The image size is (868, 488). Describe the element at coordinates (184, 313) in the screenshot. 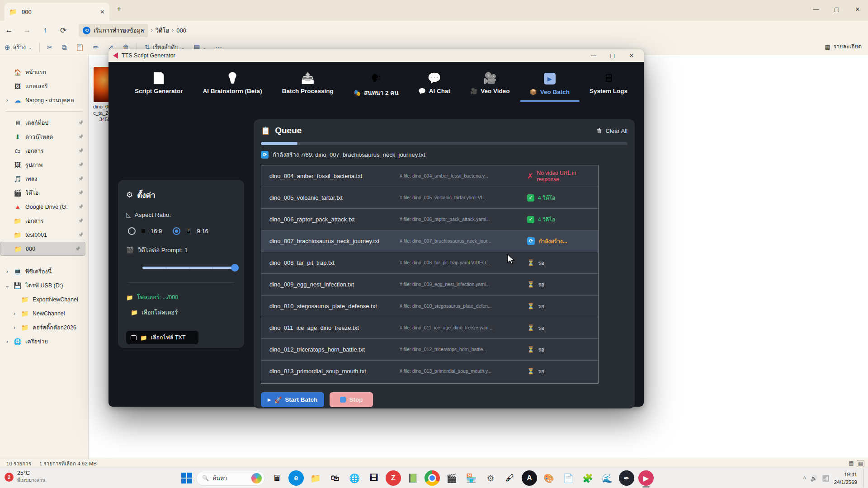

I see `choose-folder-button: 📁 เลือกโฟลเดอร์` at that location.